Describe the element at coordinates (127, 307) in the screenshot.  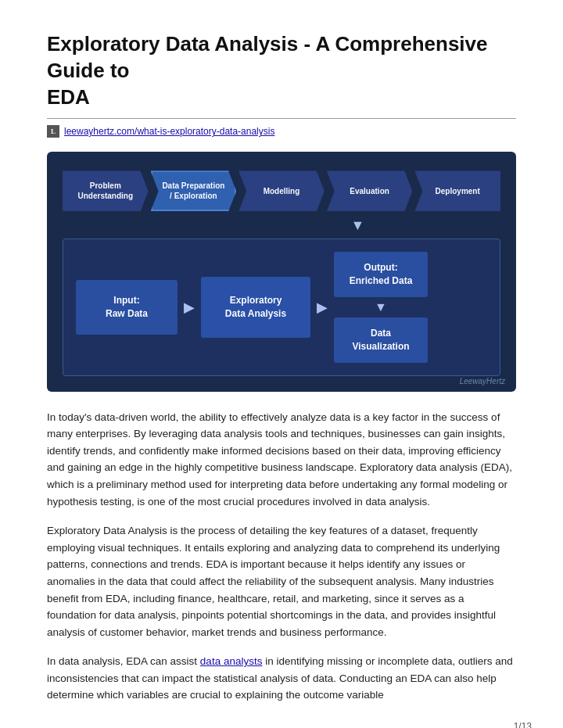
I see `input-box: Input:Raw Data` at that location.